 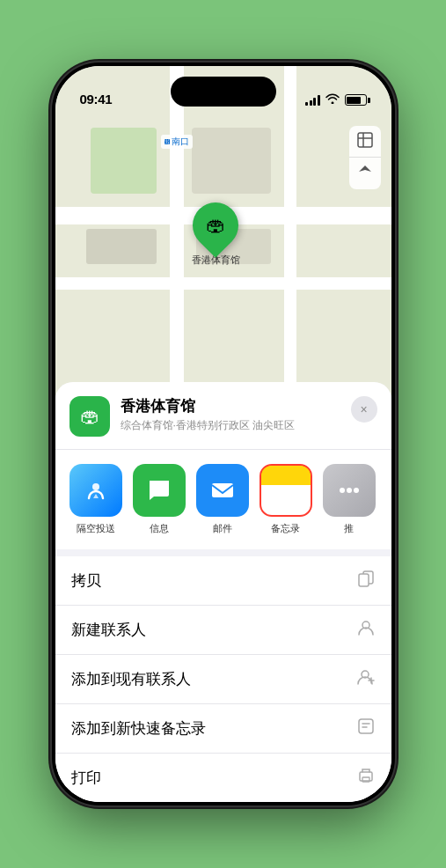 What do you see at coordinates (365, 173) in the screenshot?
I see `location-icon` at bounding box center [365, 173].